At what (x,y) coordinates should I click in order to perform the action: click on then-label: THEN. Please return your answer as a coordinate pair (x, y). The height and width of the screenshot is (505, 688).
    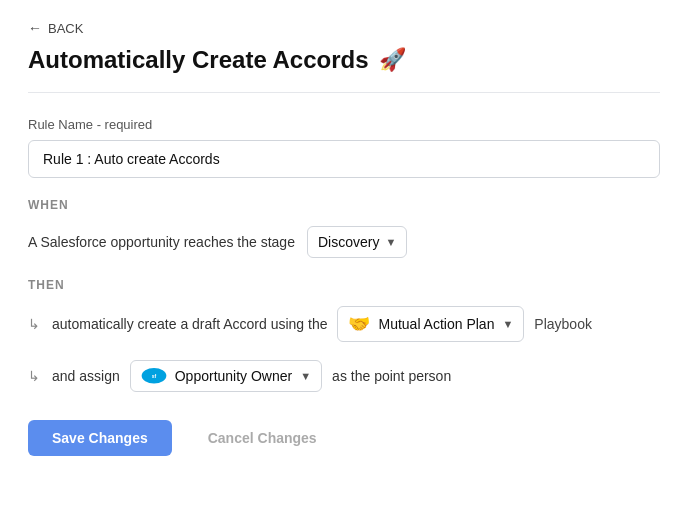
    Looking at the image, I should click on (344, 285).